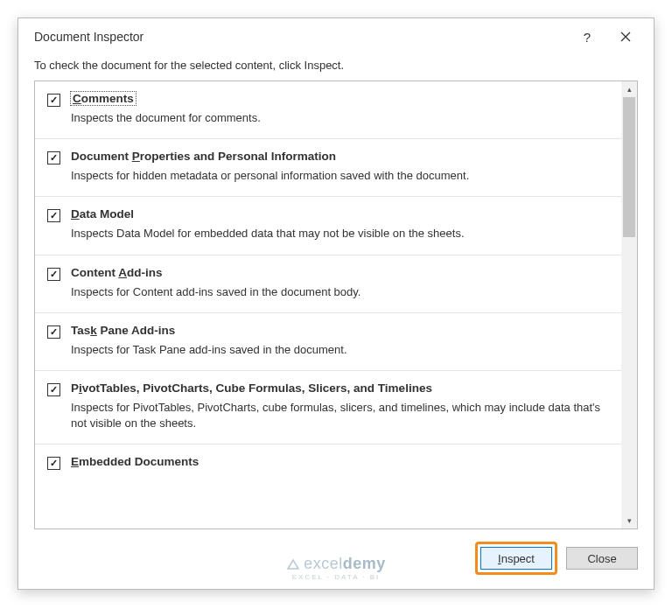 The image size is (672, 616). What do you see at coordinates (516, 558) in the screenshot?
I see `tutorial-highlight: Inspect` at bounding box center [516, 558].